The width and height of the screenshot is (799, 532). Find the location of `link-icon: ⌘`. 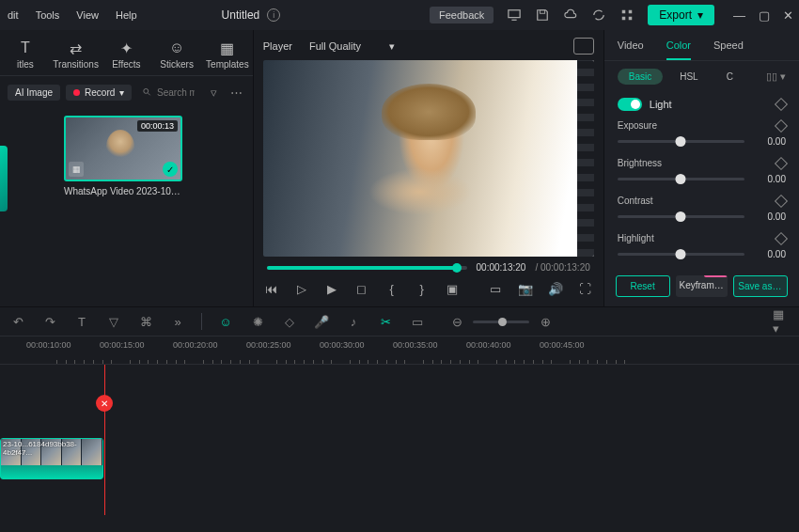

link-icon: ⌘ is located at coordinates (146, 321).